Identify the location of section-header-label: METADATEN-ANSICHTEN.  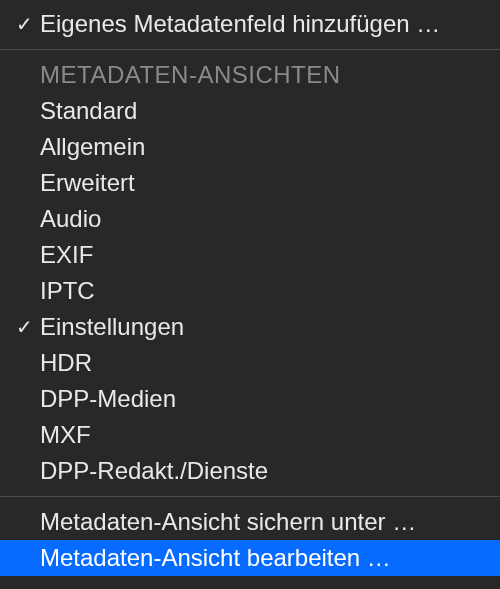
(190, 75).